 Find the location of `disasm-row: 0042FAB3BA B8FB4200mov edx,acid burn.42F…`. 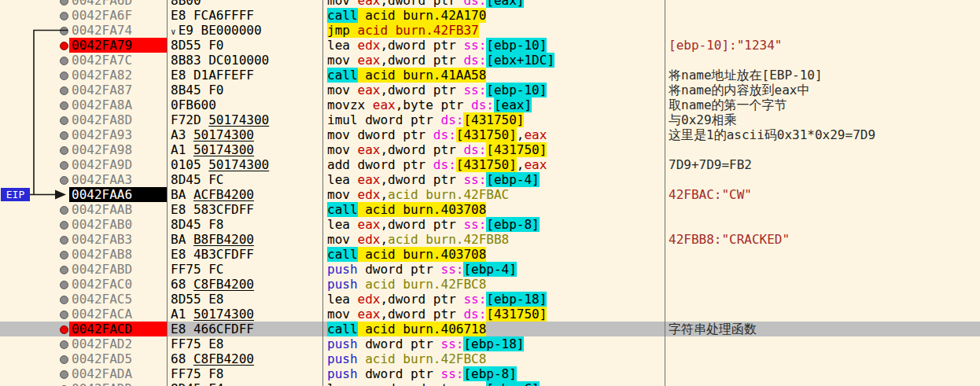

disasm-row: 0042FAB3BA B8FB4200mov edx,acid burn.42F… is located at coordinates (490, 239).